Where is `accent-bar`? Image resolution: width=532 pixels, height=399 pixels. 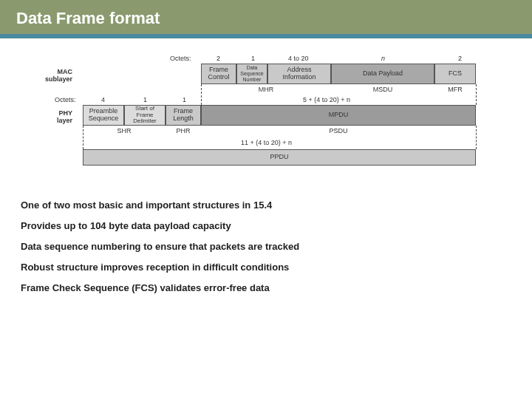
accent-bar is located at coordinates (266, 36).